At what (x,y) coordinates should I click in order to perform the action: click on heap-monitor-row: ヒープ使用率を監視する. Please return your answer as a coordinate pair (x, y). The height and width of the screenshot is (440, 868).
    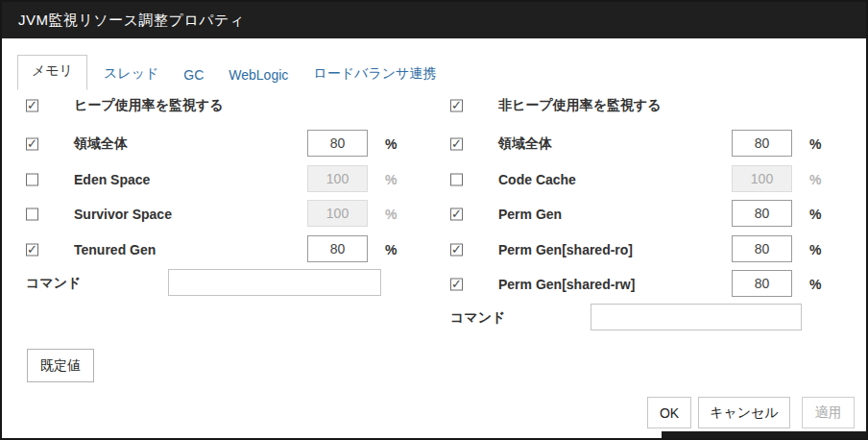
    Looking at the image, I should click on (230, 106).